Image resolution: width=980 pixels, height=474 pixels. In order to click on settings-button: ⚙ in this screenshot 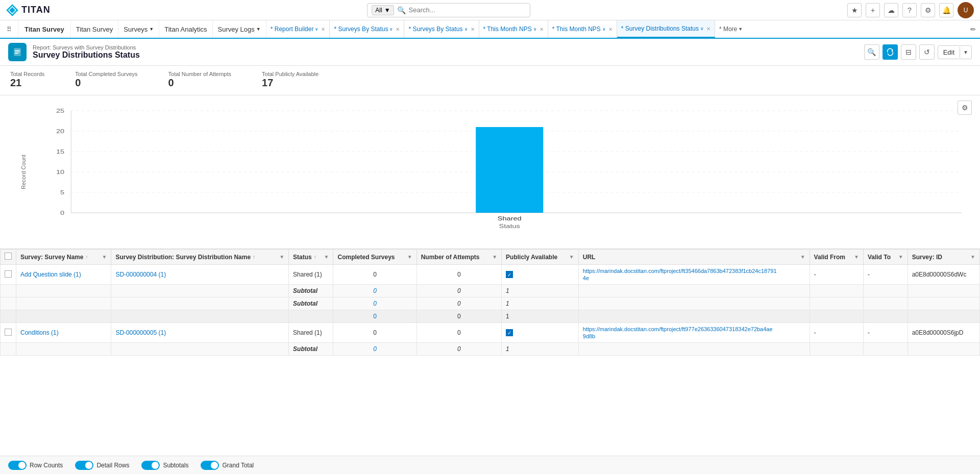, I will do `click(928, 10)`.